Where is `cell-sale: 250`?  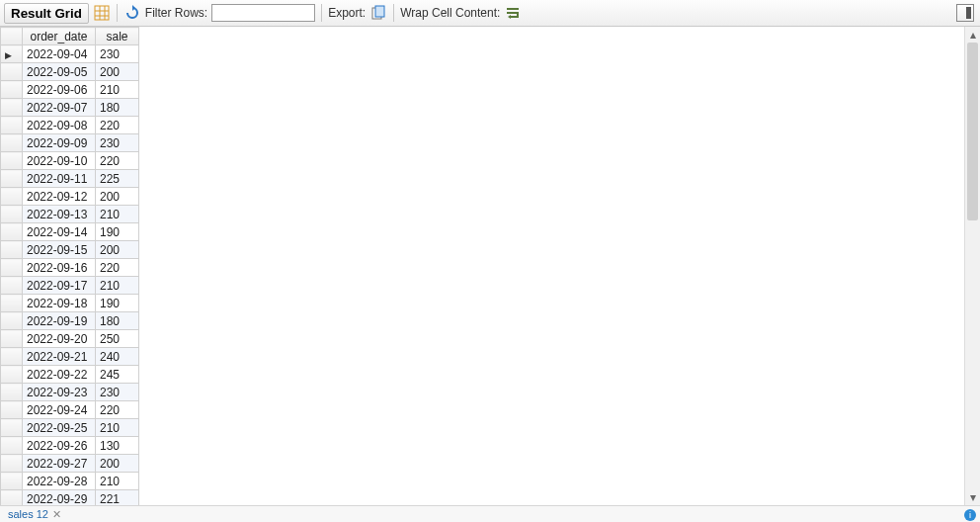
cell-sale: 250 is located at coordinates (118, 339).